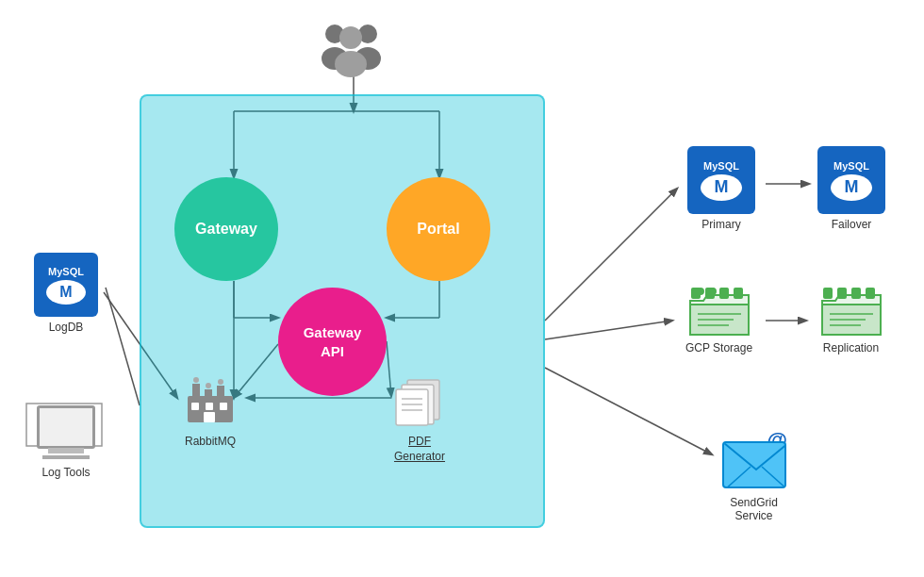 The width and height of the screenshot is (924, 577). I want to click on replication-component: Replication, so click(850, 321).